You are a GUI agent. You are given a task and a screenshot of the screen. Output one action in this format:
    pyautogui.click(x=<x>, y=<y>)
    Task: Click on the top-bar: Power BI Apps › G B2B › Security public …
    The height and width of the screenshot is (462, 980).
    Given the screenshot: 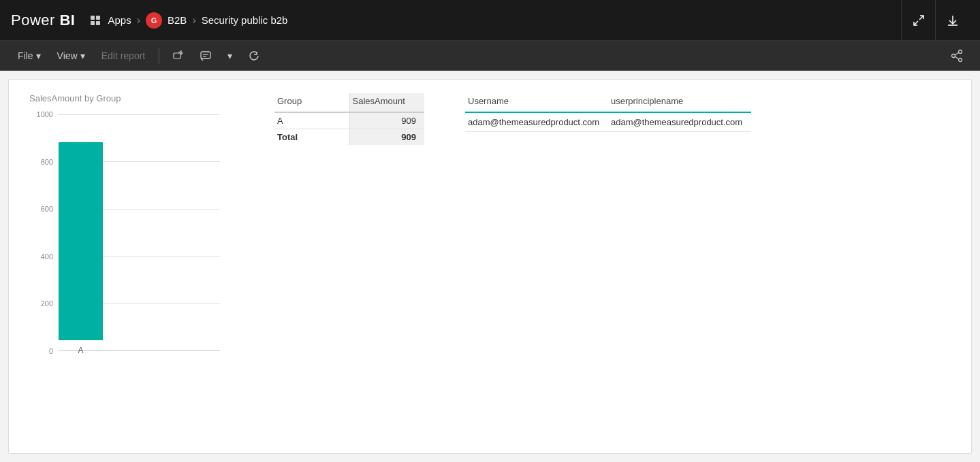 What is the action you would take?
    pyautogui.click(x=490, y=20)
    